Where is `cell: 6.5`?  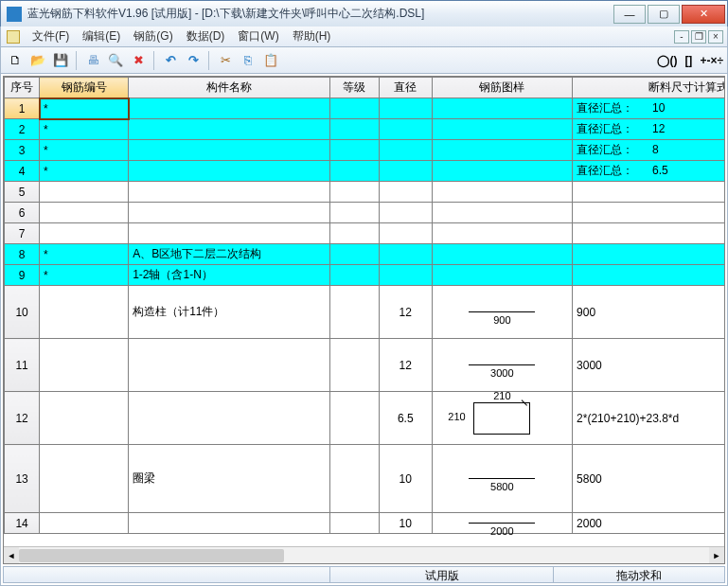
cell: 6.5 is located at coordinates (405, 418).